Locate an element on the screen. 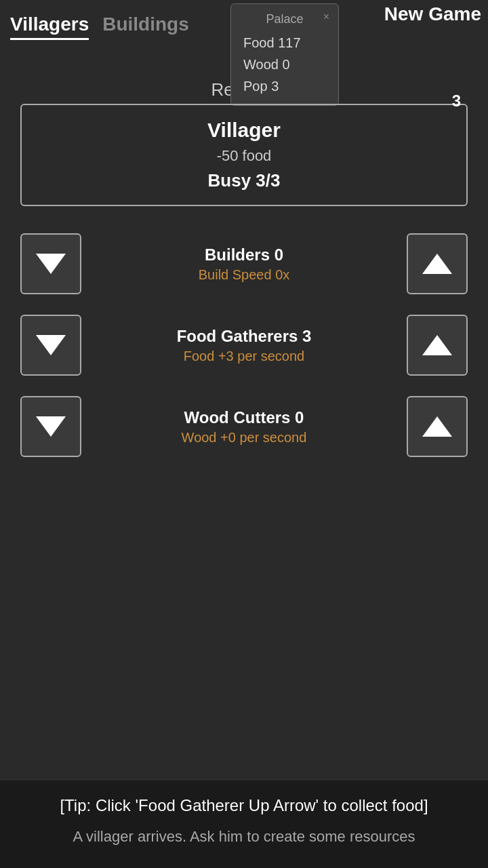 The width and height of the screenshot is (488, 868). builders-decrease-button is located at coordinates (51, 264).